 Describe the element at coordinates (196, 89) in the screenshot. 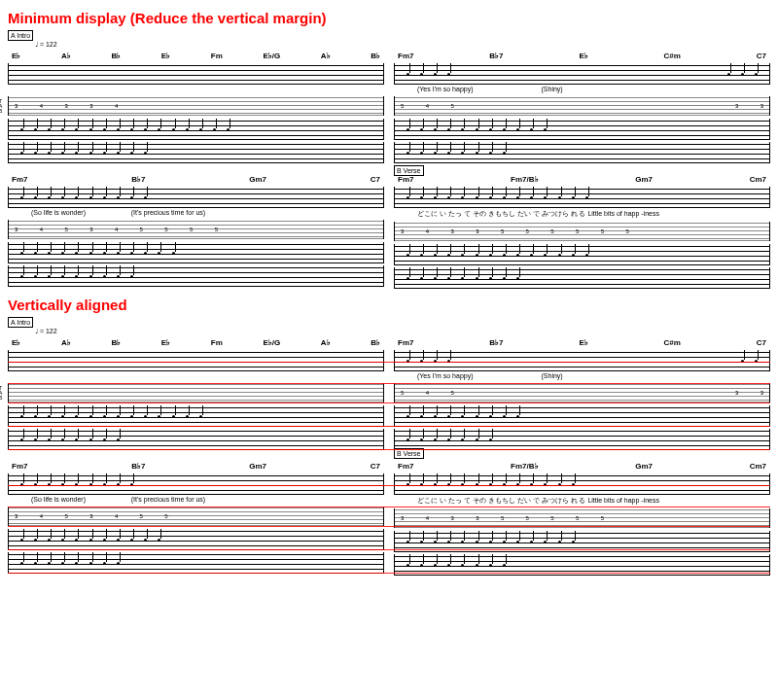

I see `lyrics` at that location.